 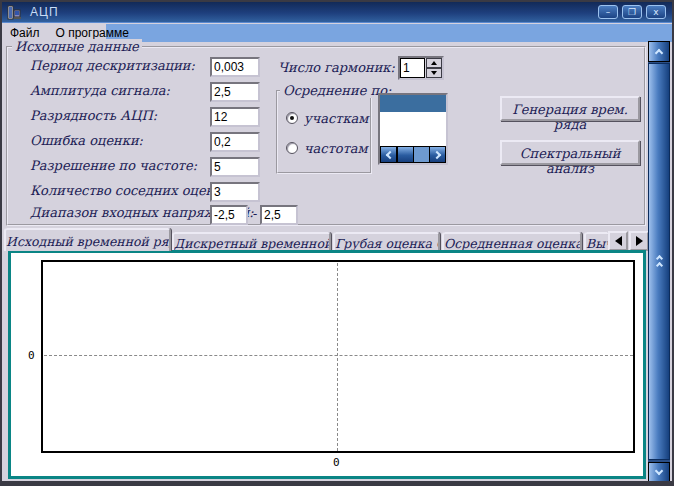 What do you see at coordinates (618, 241) in the screenshot?
I see `tab-scroll-left-icon` at bounding box center [618, 241].